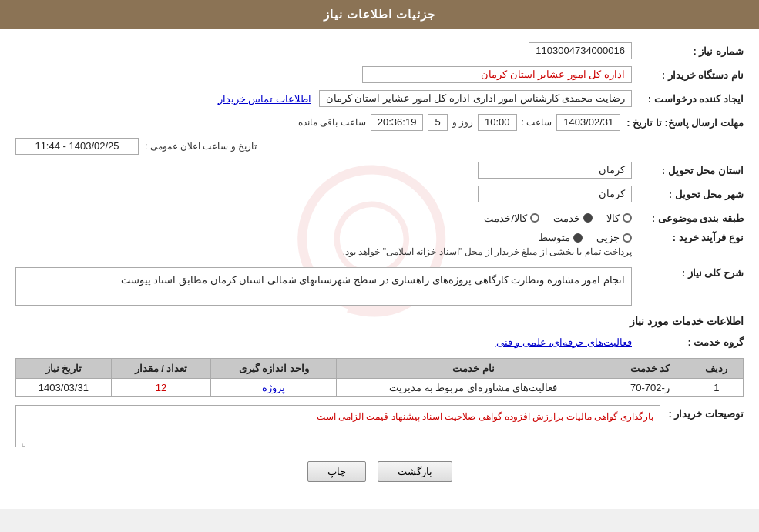 The width and height of the screenshot is (759, 532). Describe the element at coordinates (589, 122) in the screenshot. I see `deadline-date-box: 1403/02/31` at that location.